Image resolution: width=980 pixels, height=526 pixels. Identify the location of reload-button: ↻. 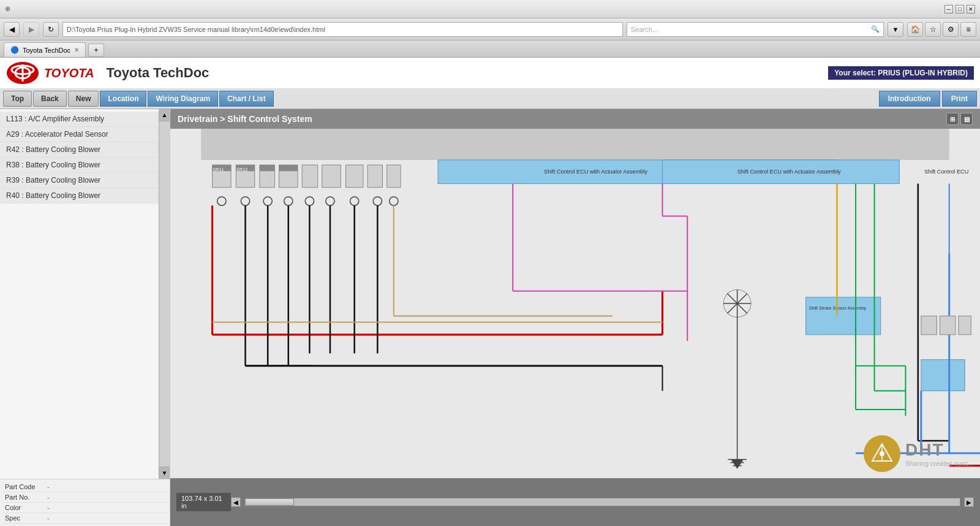
(51, 29).